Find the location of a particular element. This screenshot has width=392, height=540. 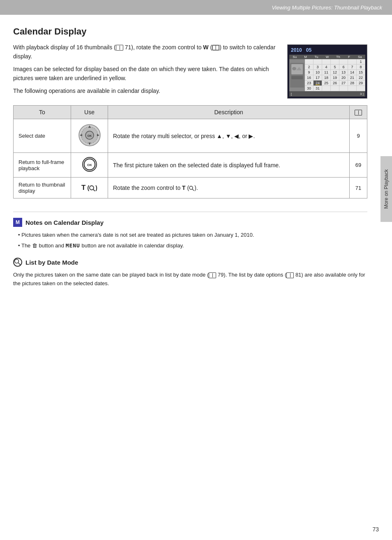

desc-thumbnail-display: Rotate the zoom control to T (). is located at coordinates (229, 188).